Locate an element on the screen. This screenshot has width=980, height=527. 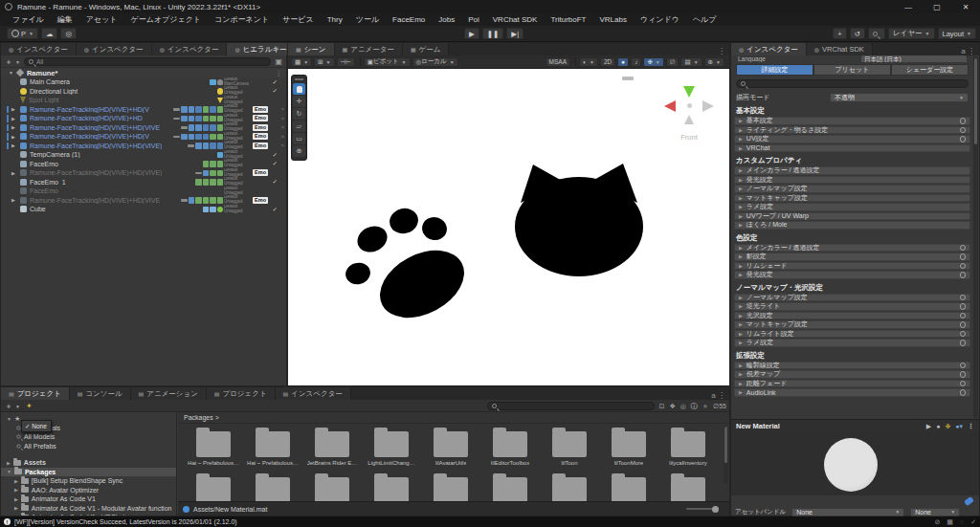
package-tree-item: ▶ Animator As Code V1 - VRChat is located at coordinates (88, 515).